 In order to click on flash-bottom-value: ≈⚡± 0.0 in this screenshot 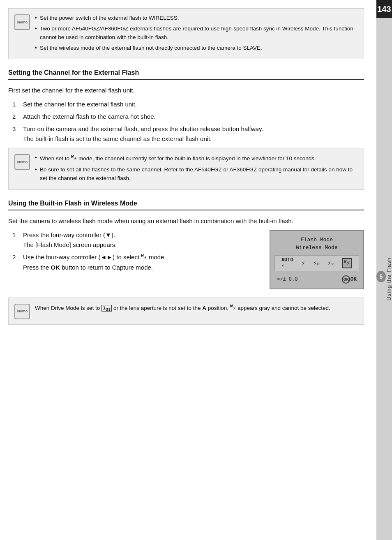, I will do `click(287, 279)`.